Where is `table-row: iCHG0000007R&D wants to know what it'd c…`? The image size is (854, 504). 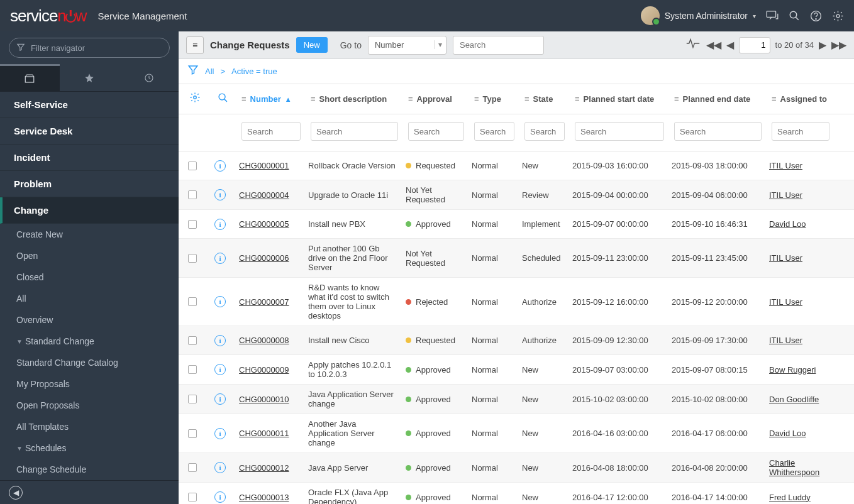 table-row: iCHG0000007R&D wants to know what it'd c… is located at coordinates (516, 302).